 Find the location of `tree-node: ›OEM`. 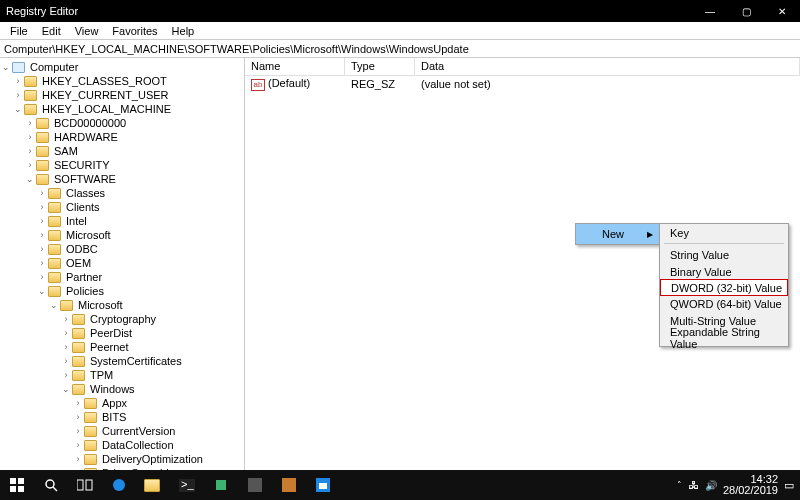

tree-node: ›OEM is located at coordinates (122, 263).